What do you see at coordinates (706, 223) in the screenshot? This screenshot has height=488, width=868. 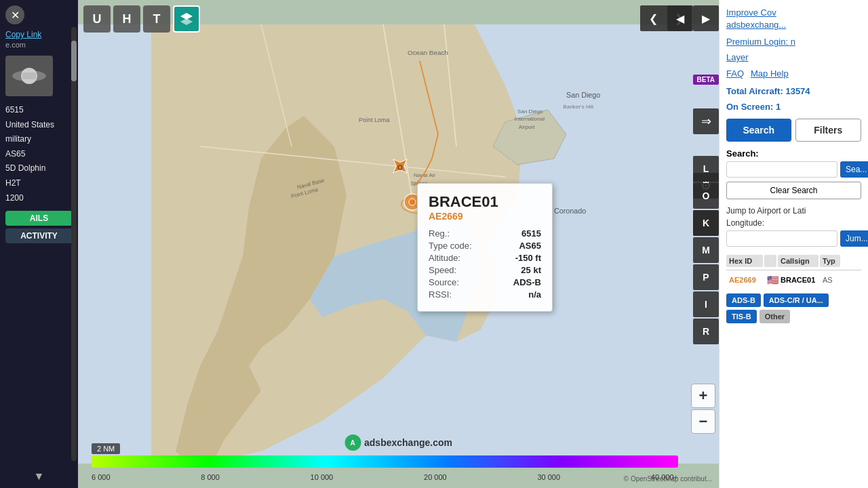 I see `k-nav-button: K` at bounding box center [706, 223].